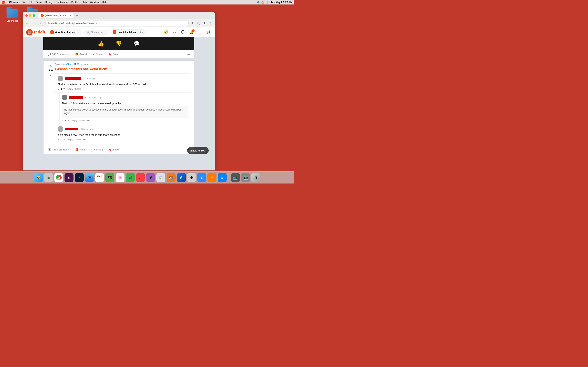  Describe the element at coordinates (161, 178) in the screenshot. I see `dock-item-news: 📰` at that location.